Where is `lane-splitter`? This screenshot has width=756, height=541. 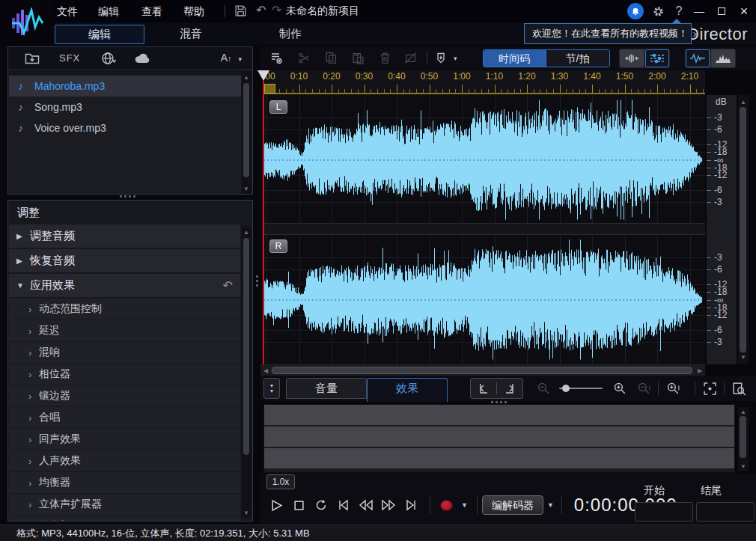
lane-splitter is located at coordinates (499, 403).